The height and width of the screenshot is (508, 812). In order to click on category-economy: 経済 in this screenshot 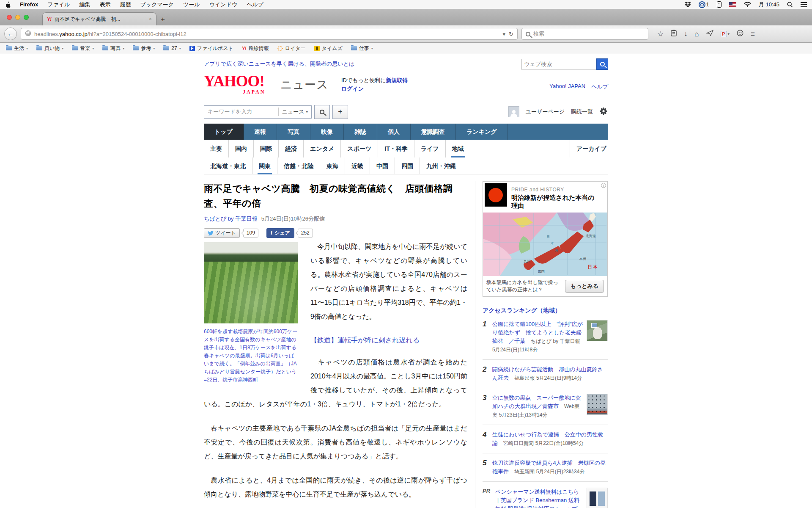, I will do `click(291, 149)`.